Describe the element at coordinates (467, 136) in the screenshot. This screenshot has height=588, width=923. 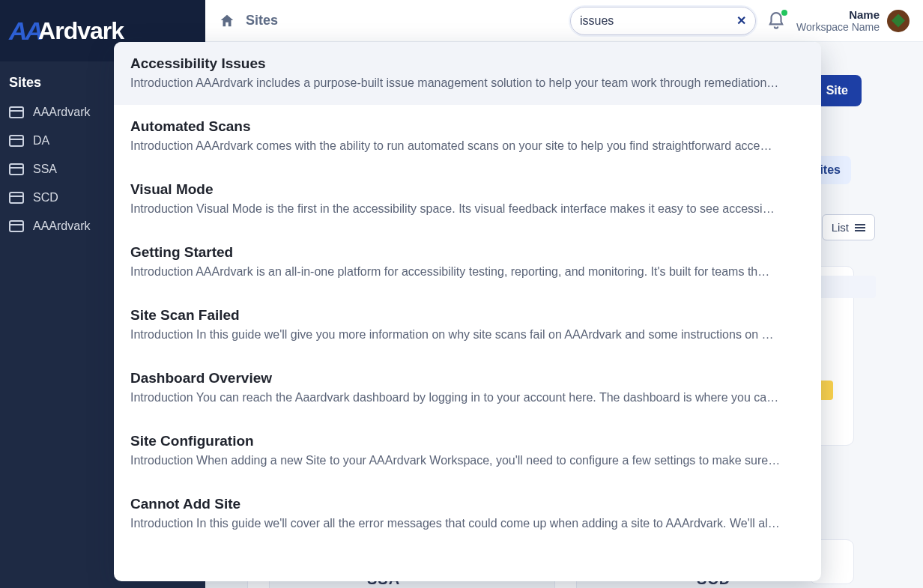
I see `search-result: Automated Scans Introduction AAArdvark c…` at that location.